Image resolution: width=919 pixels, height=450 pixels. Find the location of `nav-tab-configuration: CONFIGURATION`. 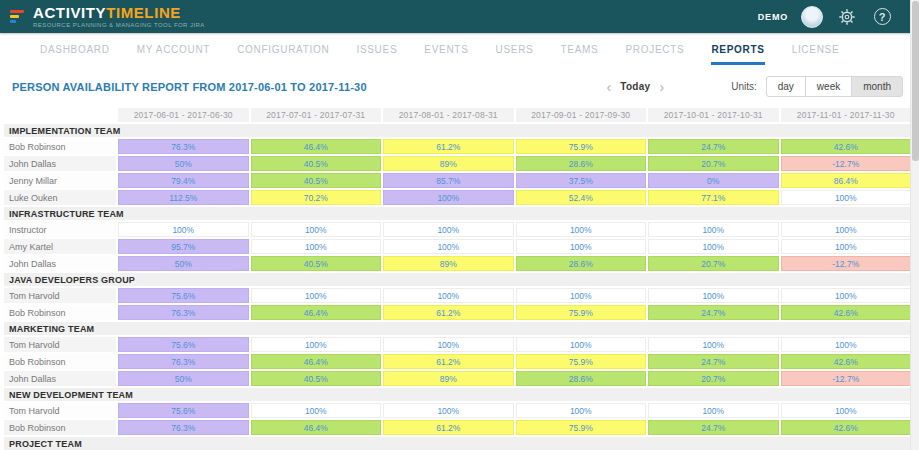

nav-tab-configuration: CONFIGURATION is located at coordinates (283, 49).